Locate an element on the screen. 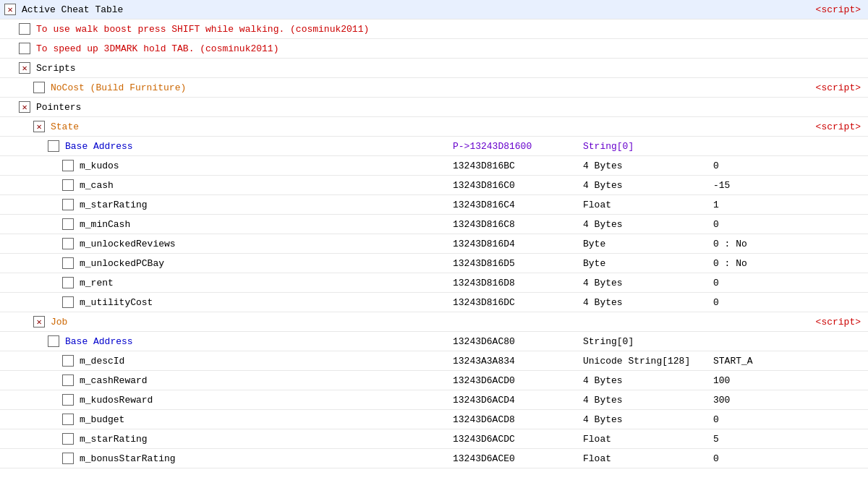 The image size is (868, 488). table-row: Scripts is located at coordinates (434, 68).